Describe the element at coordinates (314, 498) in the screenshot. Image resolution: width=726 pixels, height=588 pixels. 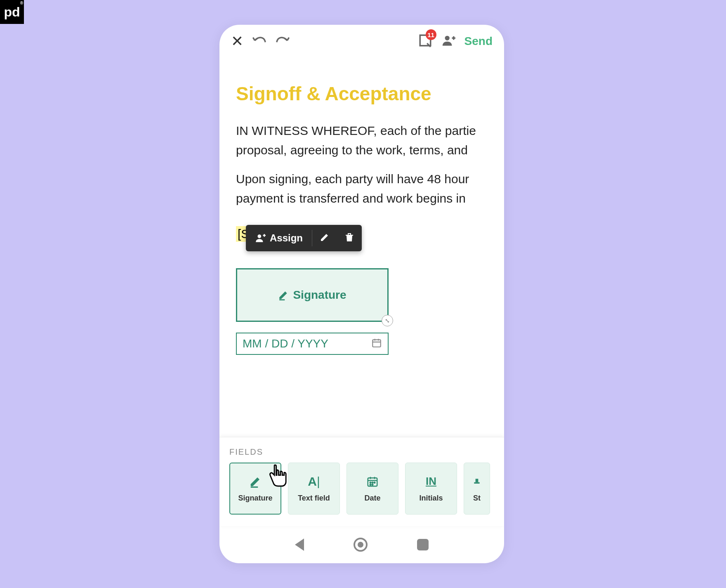
I see `field-label: Text field` at that location.